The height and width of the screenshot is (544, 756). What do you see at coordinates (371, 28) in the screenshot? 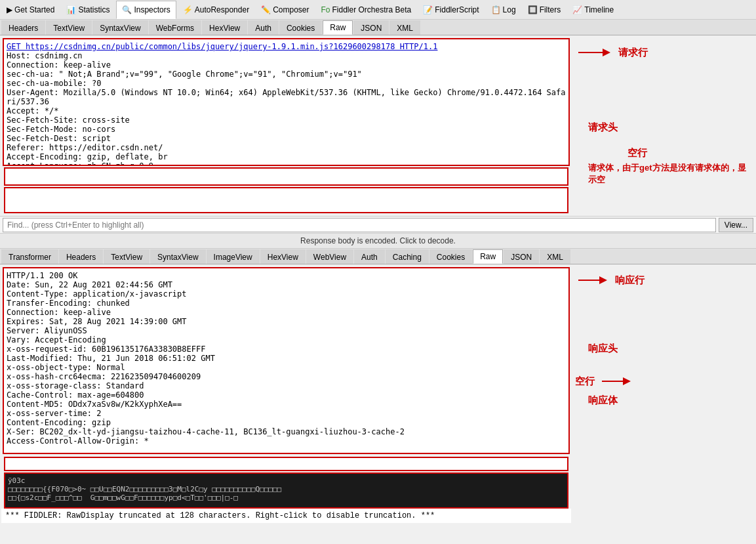
I see `tab-request-json: JSON` at bounding box center [371, 28].